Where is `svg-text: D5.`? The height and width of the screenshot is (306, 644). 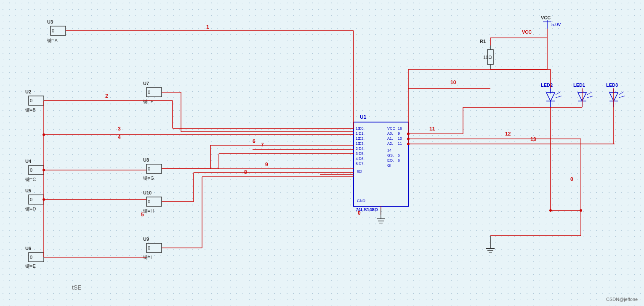 svg-text: D5. is located at coordinates (362, 154).